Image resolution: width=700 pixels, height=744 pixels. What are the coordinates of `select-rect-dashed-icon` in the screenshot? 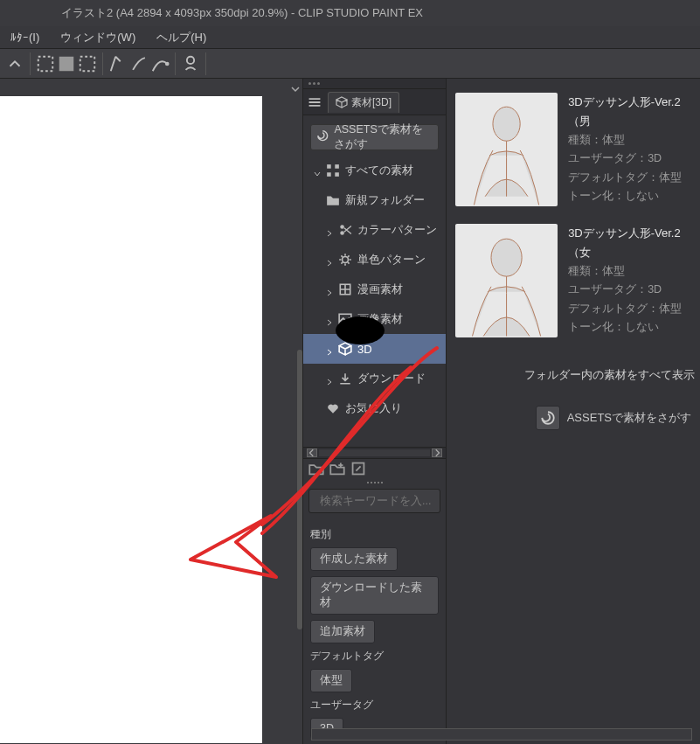 It's located at (45, 64).